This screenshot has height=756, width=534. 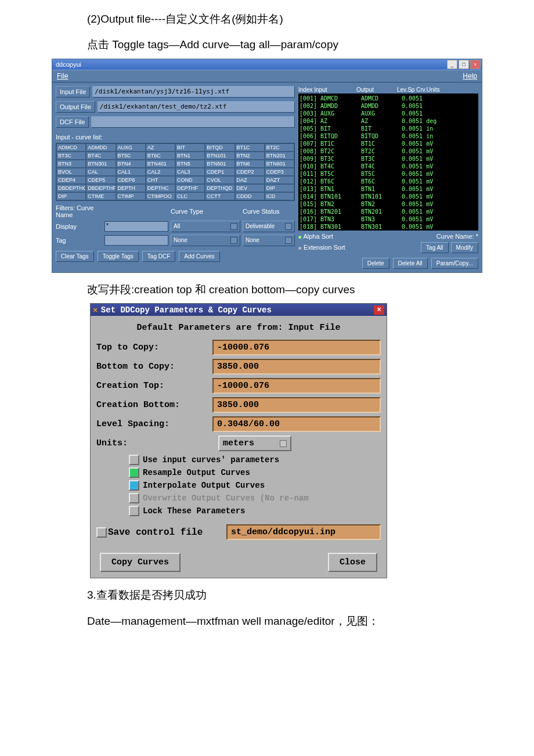 What do you see at coordinates (134, 473) in the screenshot?
I see `checkbox-resample` at bounding box center [134, 473].